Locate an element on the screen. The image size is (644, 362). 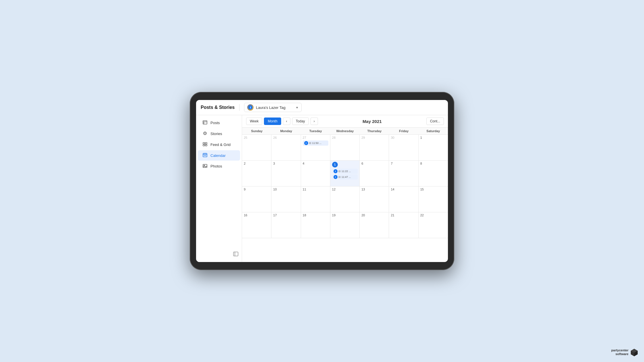
calendar-cell-w2-d5: 14 is located at coordinates (404, 199).